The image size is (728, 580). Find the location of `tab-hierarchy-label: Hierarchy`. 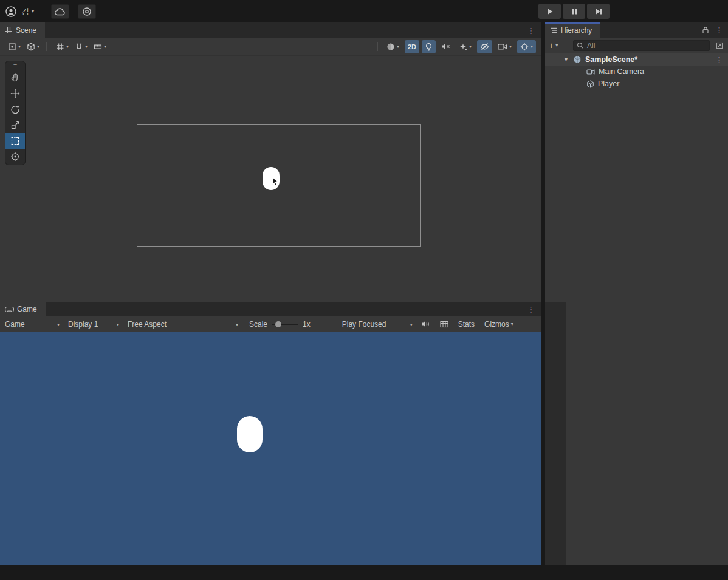

tab-hierarchy-label: Hierarchy is located at coordinates (576, 30).